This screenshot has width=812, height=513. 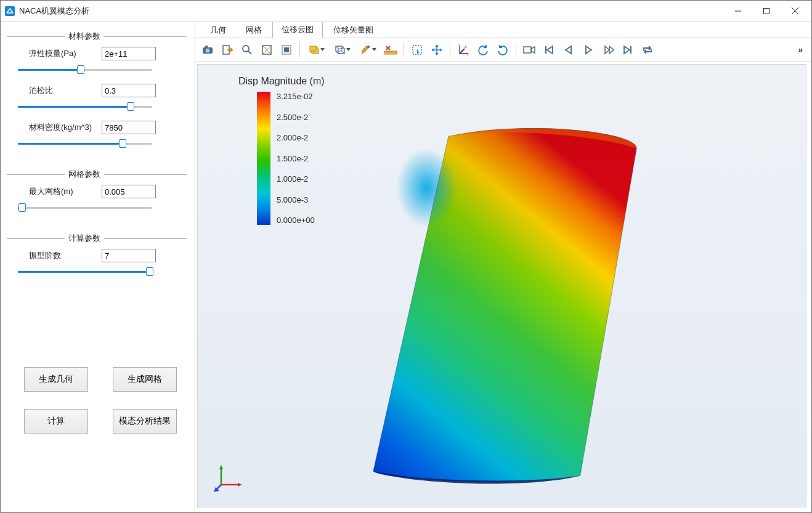 What do you see at coordinates (97, 195) in the screenshot?
I see `group-mesh: 网格参数 最大网格(m)` at bounding box center [97, 195].